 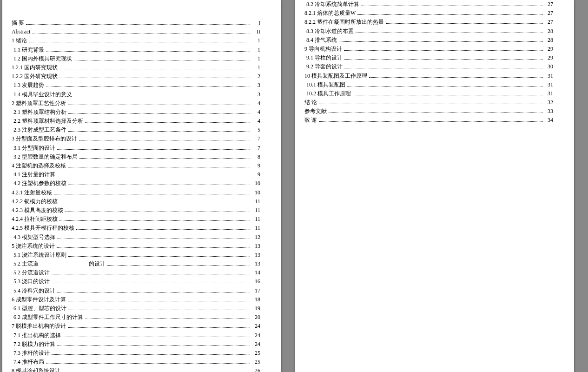 What do you see at coordinates (29, 50) in the screenshot?
I see `toc-label: 1.1 研究背景` at bounding box center [29, 50].